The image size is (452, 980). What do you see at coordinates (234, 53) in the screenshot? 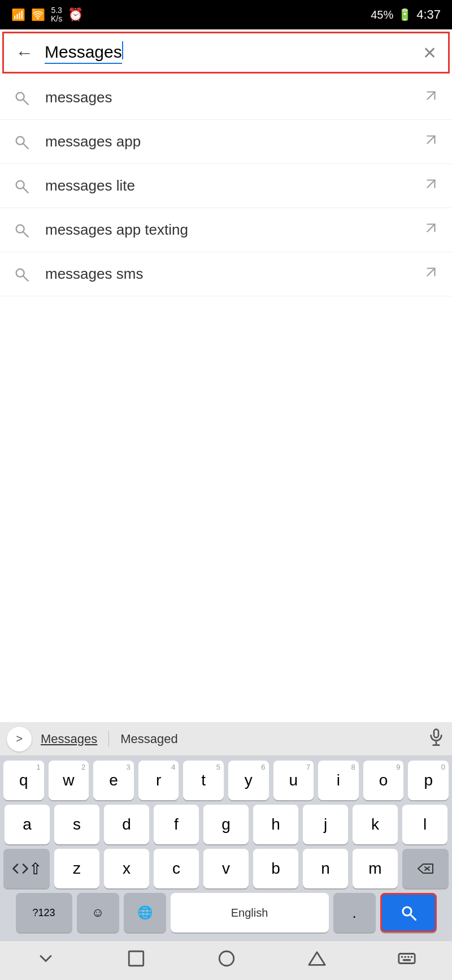
I see `search-input-container: Messages` at bounding box center [234, 53].